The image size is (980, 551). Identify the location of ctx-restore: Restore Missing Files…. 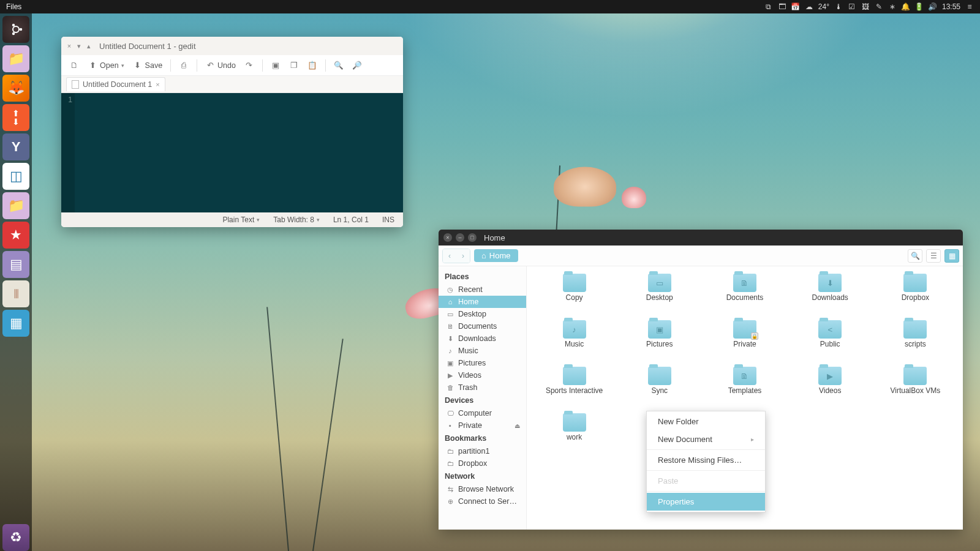
(706, 460).